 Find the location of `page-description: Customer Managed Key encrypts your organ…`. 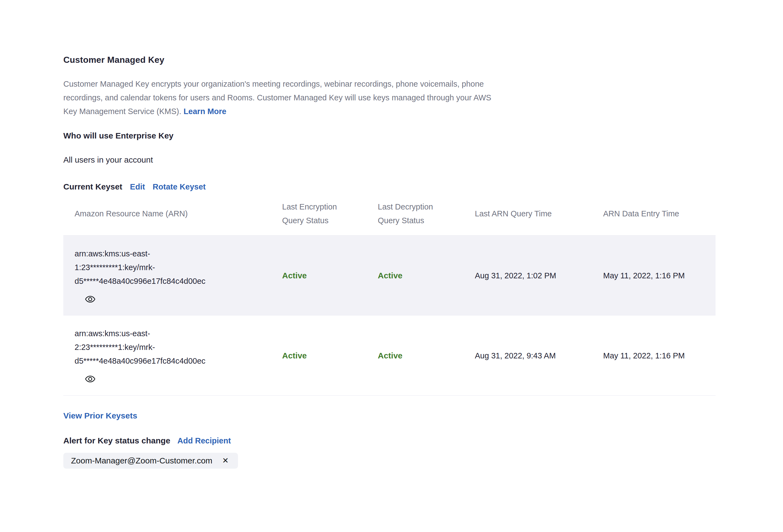

page-description: Customer Managed Key encrypts your organ… is located at coordinates (284, 98).